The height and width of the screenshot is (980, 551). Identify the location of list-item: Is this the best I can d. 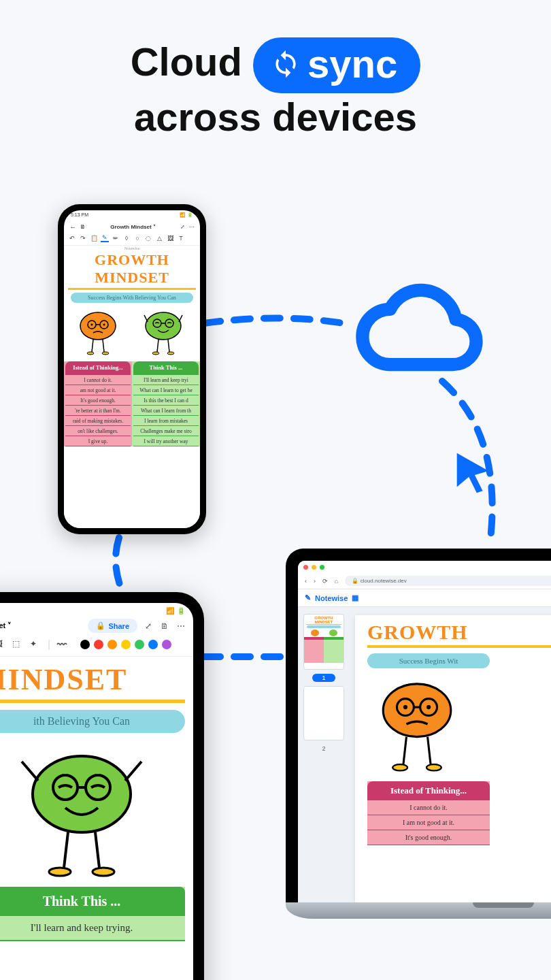
(166, 400).